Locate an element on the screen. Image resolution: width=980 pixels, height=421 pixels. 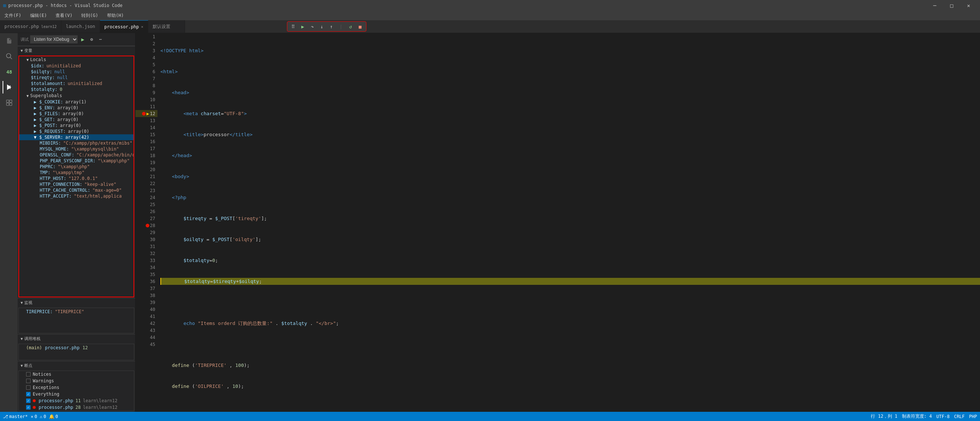
tab-label: 默认设置 is located at coordinates (161, 27).